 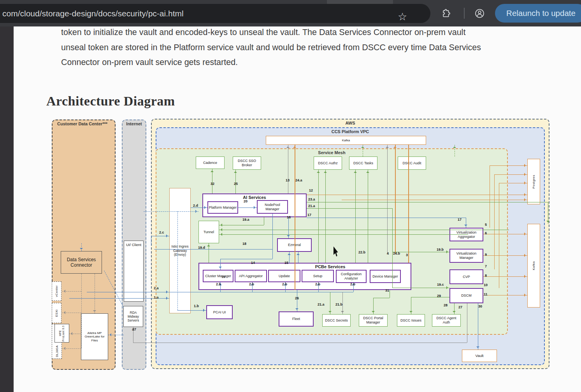 What do you see at coordinates (312, 47) in the screenshot?
I see `body-paragraph: token to initialize the vault and encode…` at bounding box center [312, 47].